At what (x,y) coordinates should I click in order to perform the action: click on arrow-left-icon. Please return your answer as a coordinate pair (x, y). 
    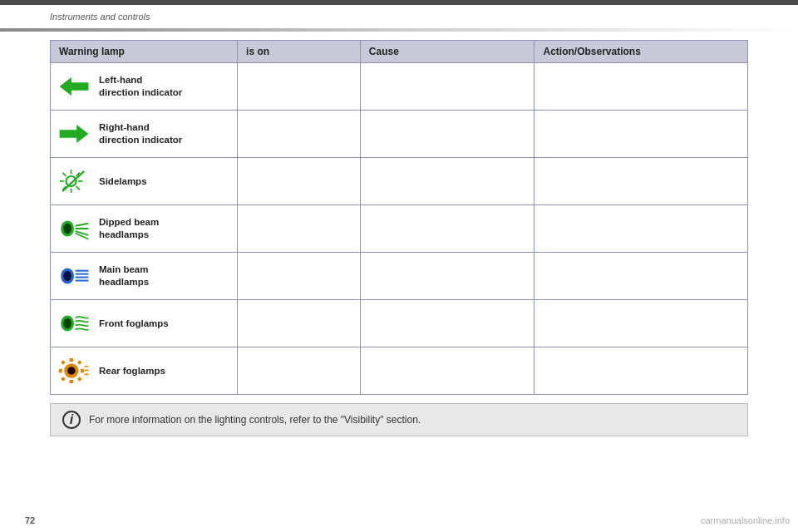
    Looking at the image, I should click on (74, 86).